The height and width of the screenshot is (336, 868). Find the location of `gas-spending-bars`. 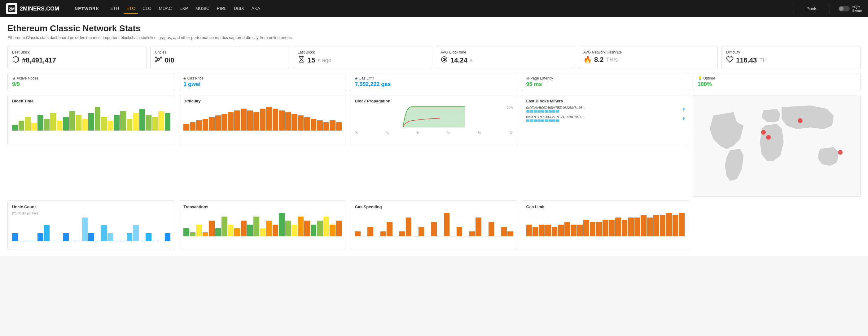

gas-spending-bars is located at coordinates (434, 224).